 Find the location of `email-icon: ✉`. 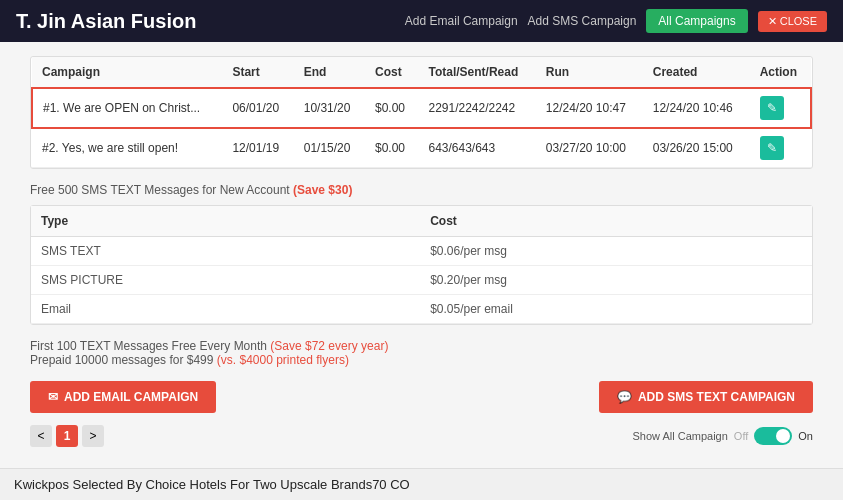

email-icon: ✉ is located at coordinates (53, 397).